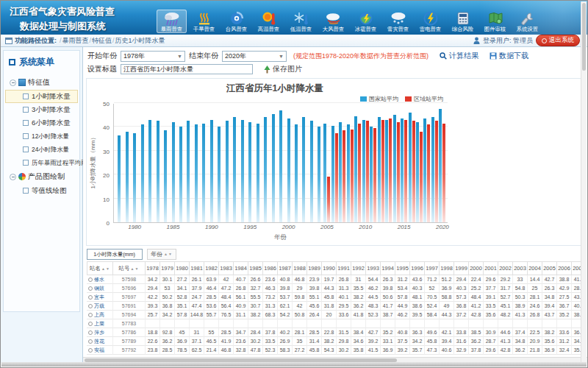  What do you see at coordinates (100, 280) in the screenshot?
I see `table-row-station: 修水` at bounding box center [100, 280].